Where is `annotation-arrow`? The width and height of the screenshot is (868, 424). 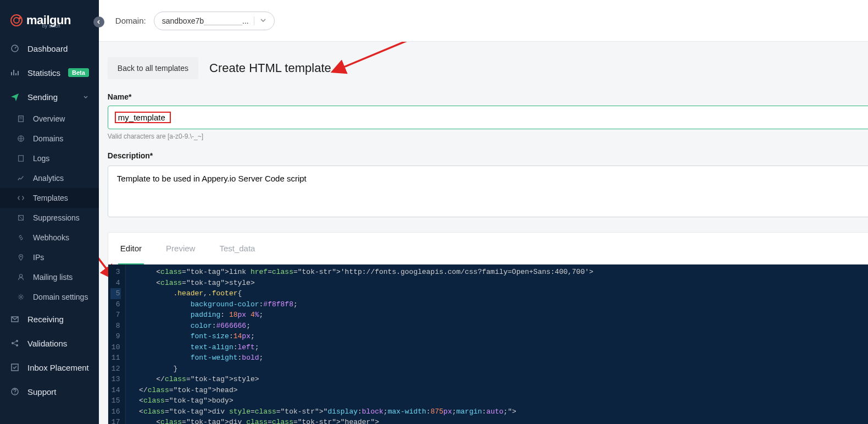
annotation-arrow is located at coordinates (374, 62).